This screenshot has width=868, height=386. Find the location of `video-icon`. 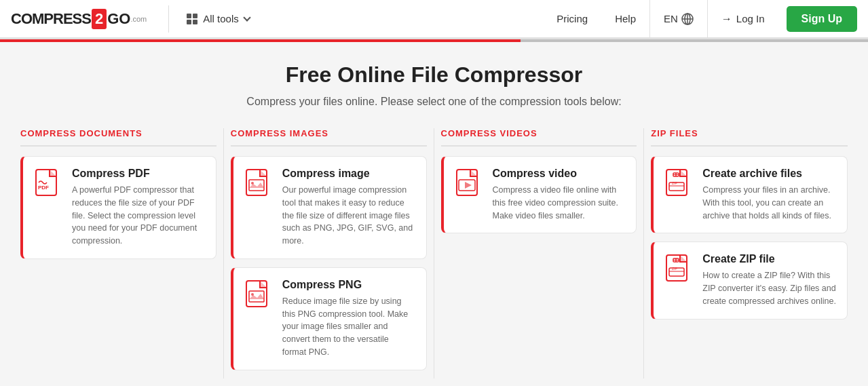

video-icon is located at coordinates (469, 185).